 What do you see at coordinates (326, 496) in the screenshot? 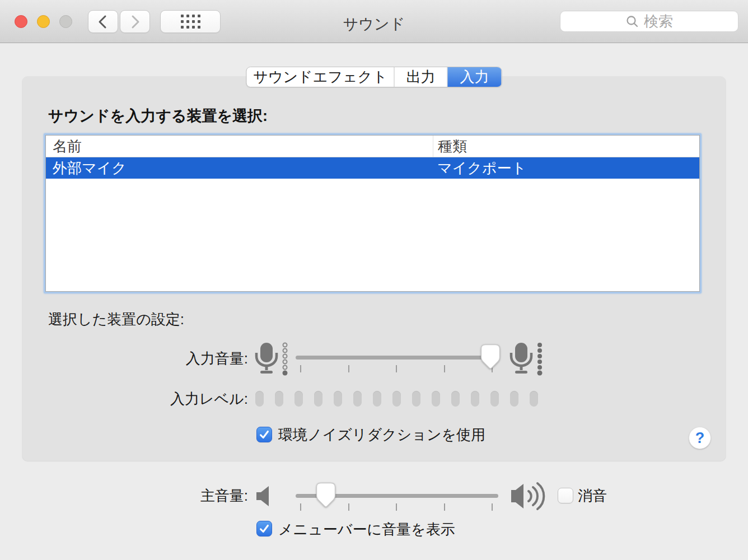
I see `master-volume-thumb` at bounding box center [326, 496].